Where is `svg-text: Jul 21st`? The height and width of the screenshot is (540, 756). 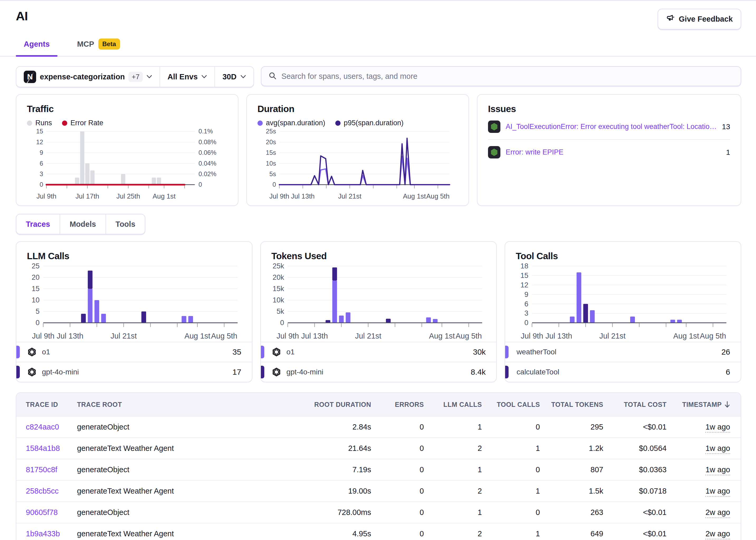
svg-text: Jul 21st is located at coordinates (350, 196).